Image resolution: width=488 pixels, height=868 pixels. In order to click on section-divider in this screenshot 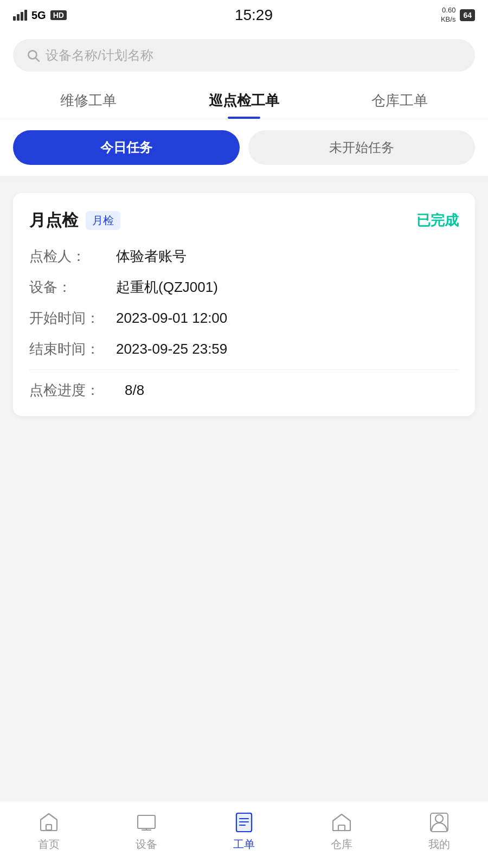, I will do `click(244, 179)`.